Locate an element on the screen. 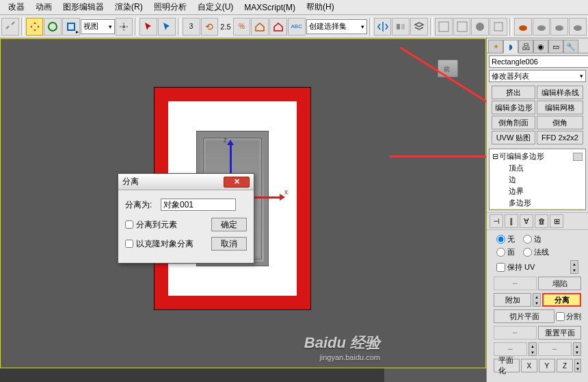 The image size is (588, 382). reference-coord-combo: 视图 is located at coordinates (98, 27).